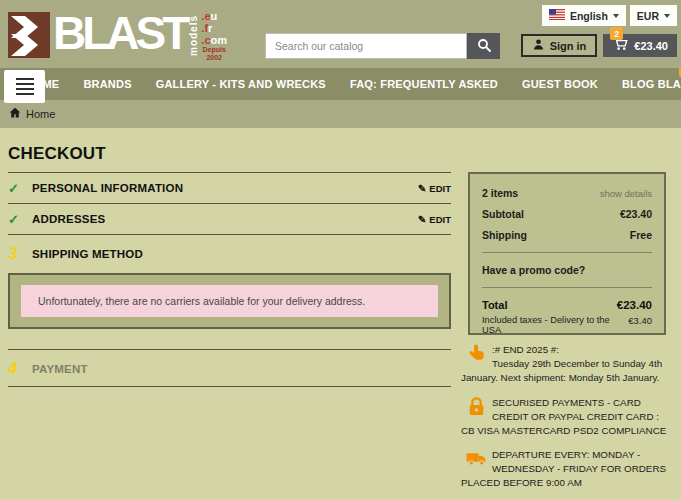 Image resolution: width=681 pixels, height=500 pixels. What do you see at coordinates (476, 458) in the screenshot?
I see `truck-icon` at bounding box center [476, 458].